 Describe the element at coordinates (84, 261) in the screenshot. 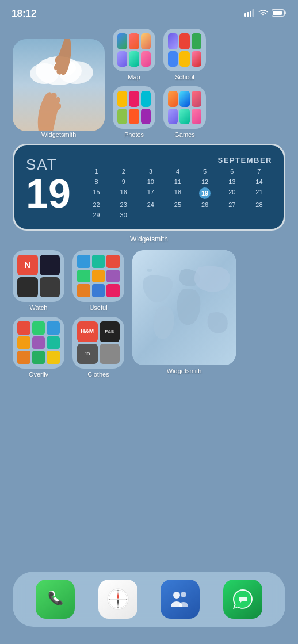

I see `u1` at that location.